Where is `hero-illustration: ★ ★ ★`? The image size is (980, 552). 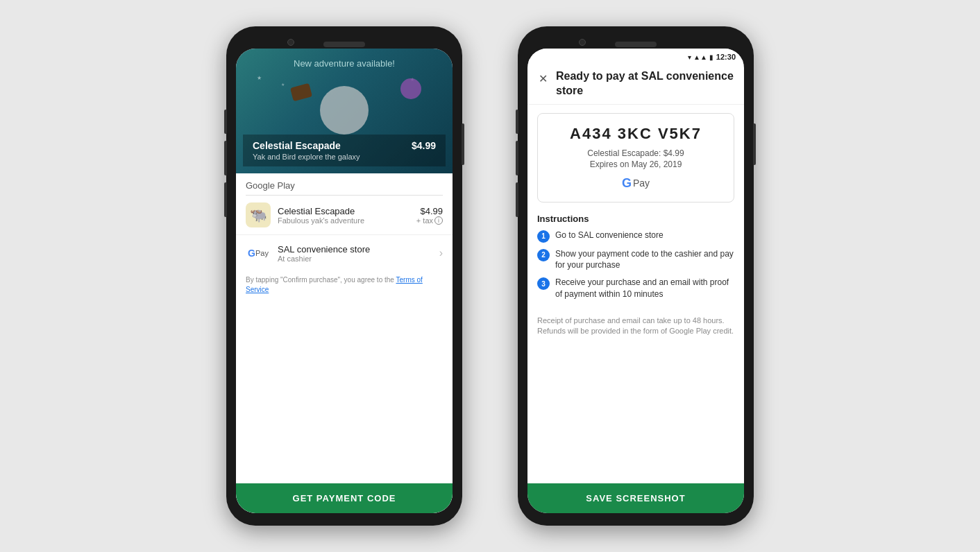 hero-illustration: ★ ★ ★ is located at coordinates (344, 103).